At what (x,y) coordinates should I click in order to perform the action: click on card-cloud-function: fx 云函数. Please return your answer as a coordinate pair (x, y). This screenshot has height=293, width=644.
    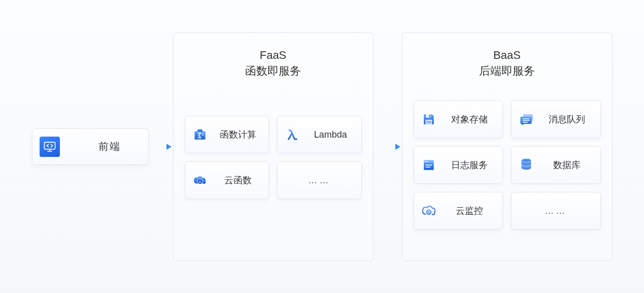
    Looking at the image, I should click on (227, 180).